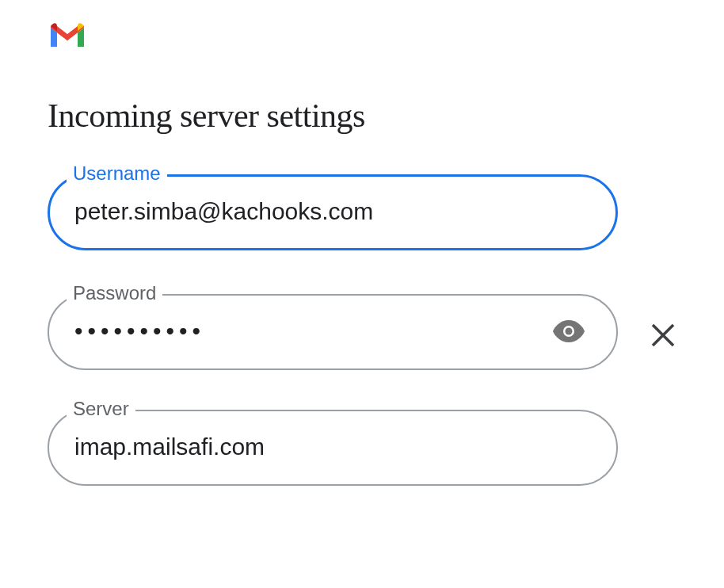 This screenshot has width=724, height=588. Describe the element at coordinates (309, 331) in the screenshot. I see `password-input: ••••••••••` at that location.